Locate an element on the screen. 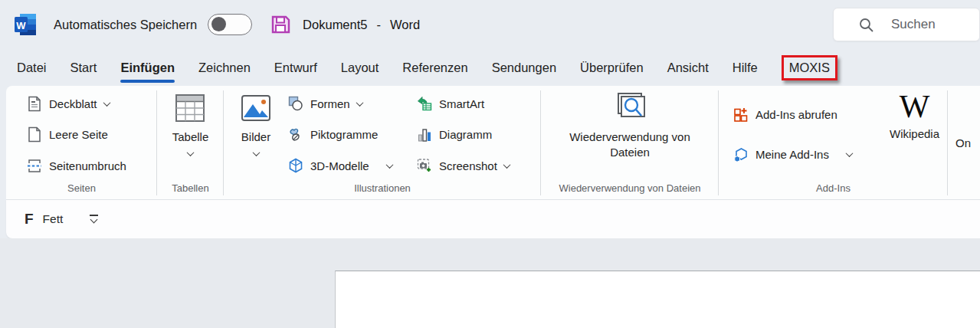  ribbon-group-seiten: Deckblatt Leere Seite Se is located at coordinates (81, 143).